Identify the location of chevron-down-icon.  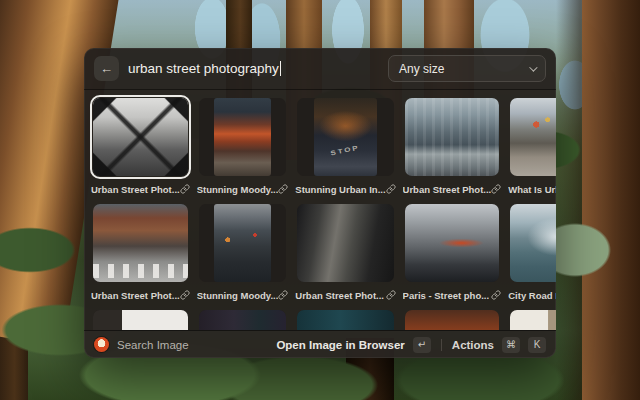
(533, 67).